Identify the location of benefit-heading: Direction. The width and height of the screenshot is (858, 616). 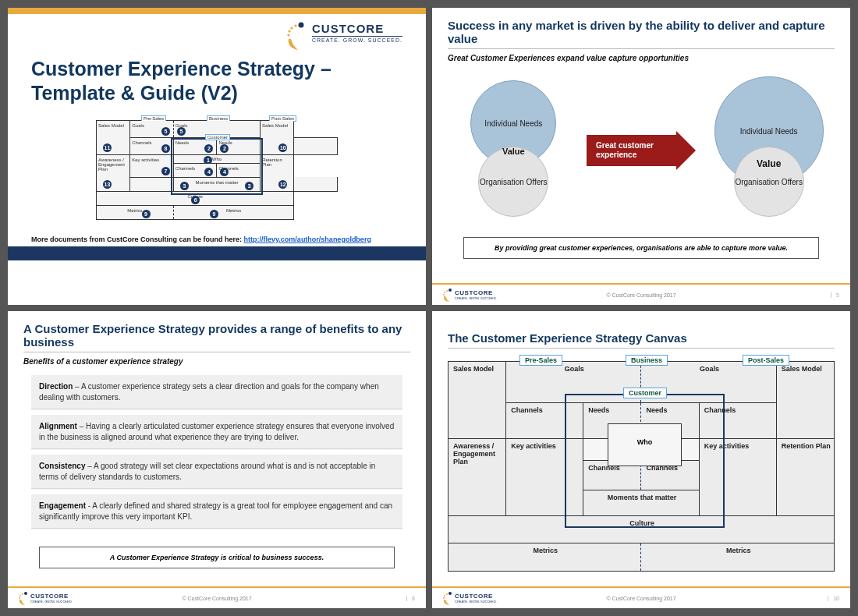
(56, 387).